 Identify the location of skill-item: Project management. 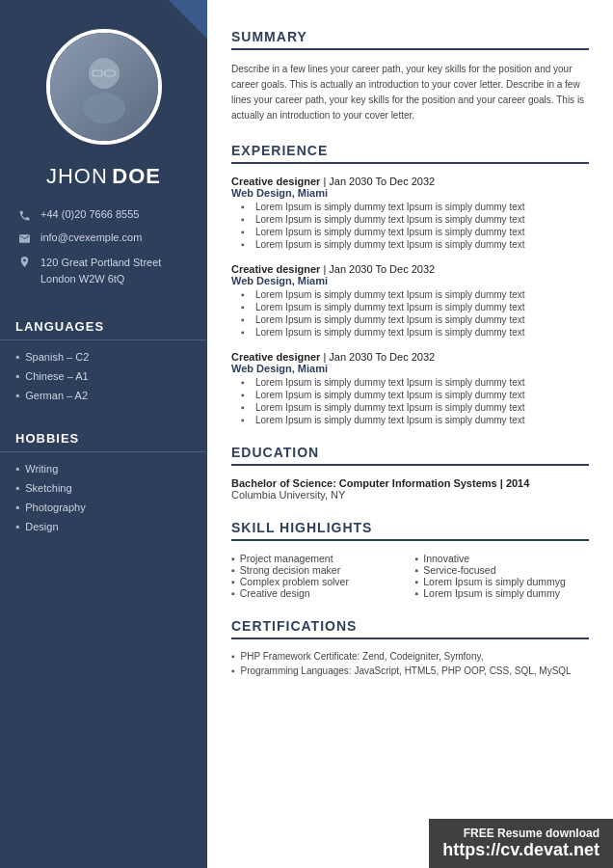
(318, 558).